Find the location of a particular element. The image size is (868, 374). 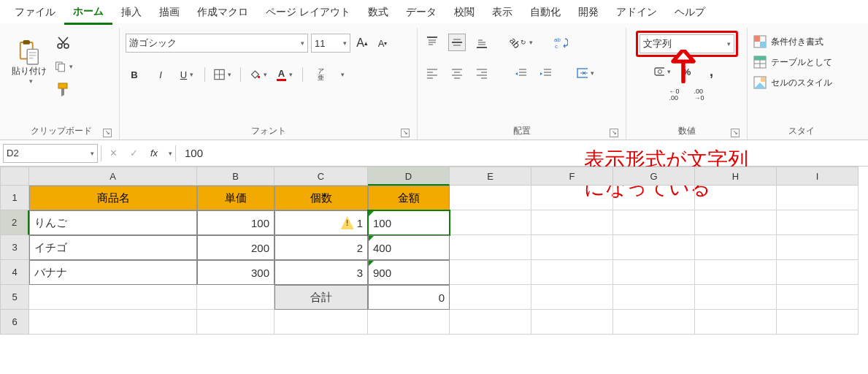

align-center-button is located at coordinates (457, 73).